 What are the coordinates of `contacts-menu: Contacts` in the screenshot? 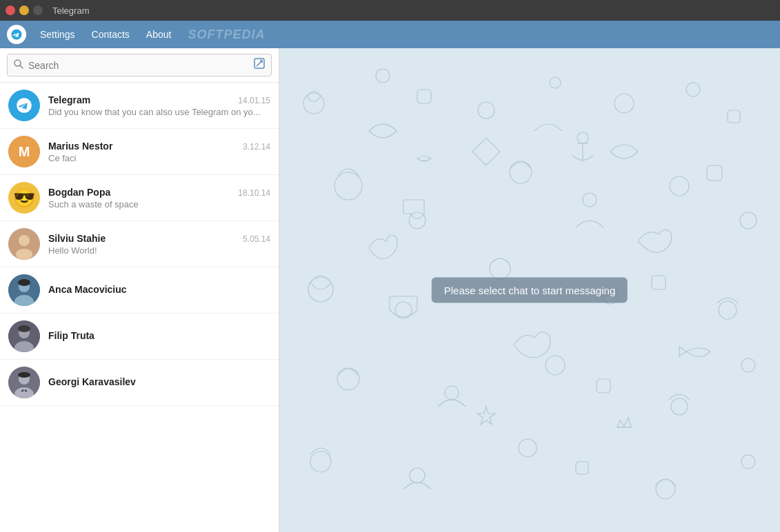 It's located at (110, 34).